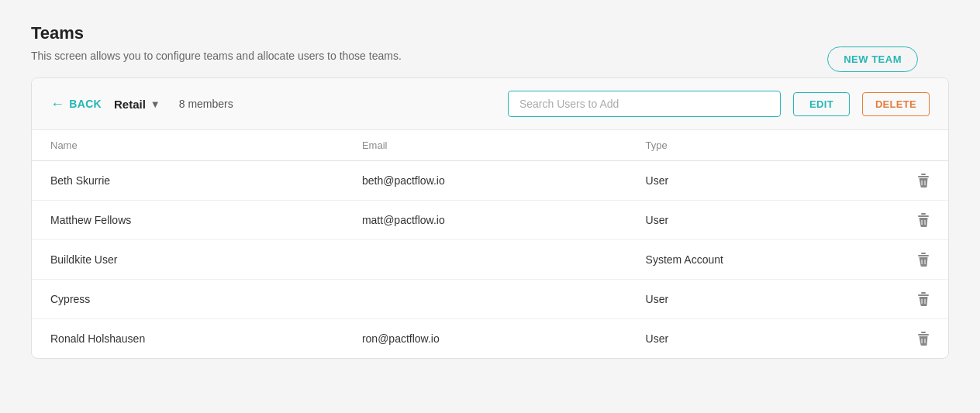 Image resolution: width=980 pixels, height=413 pixels. Describe the element at coordinates (490, 299) in the screenshot. I see `table-row: CypressUser` at that location.